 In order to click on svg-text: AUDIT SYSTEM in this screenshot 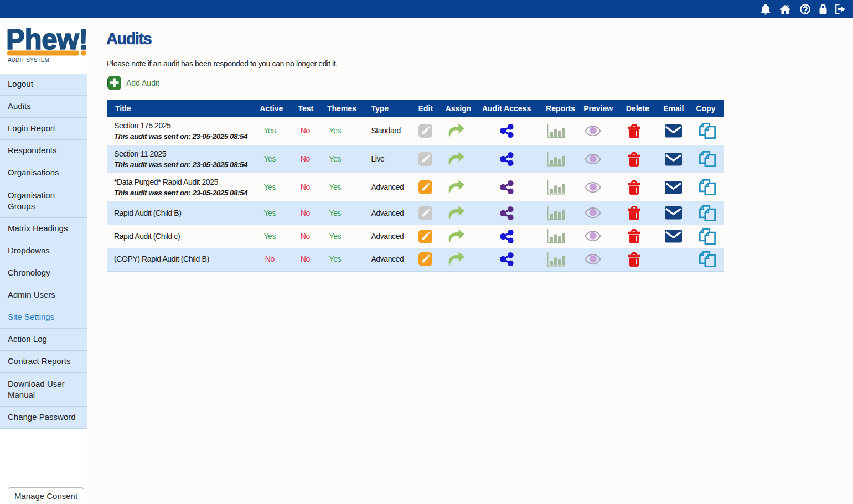, I will do `click(29, 60)`.